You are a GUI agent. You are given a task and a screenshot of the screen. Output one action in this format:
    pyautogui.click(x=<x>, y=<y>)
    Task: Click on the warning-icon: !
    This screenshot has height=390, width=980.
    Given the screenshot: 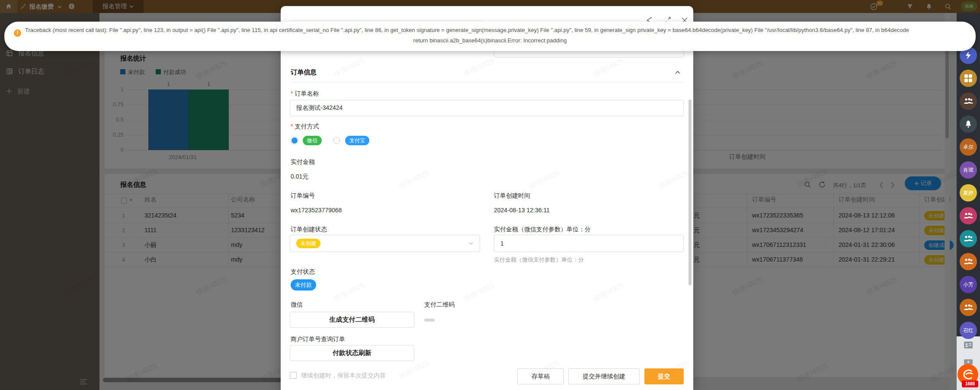 What is the action you would take?
    pyautogui.click(x=17, y=33)
    